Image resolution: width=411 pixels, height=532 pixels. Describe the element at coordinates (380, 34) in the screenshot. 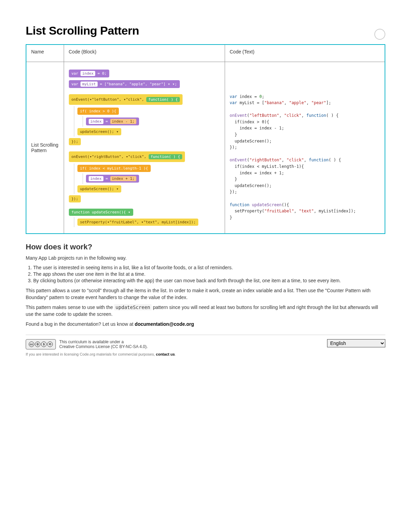

I see `toggle-circle` at that location.